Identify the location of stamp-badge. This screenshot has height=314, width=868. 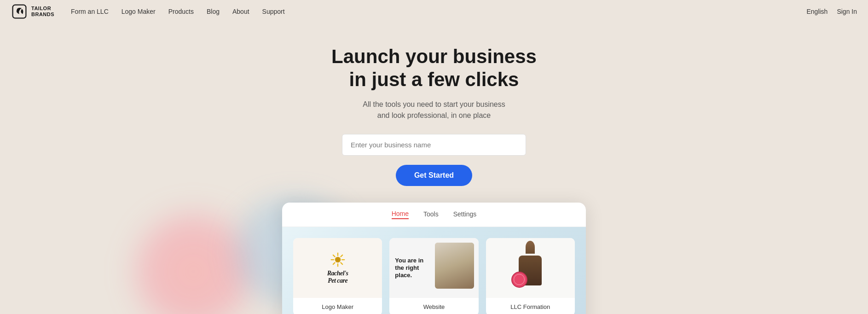
(519, 280).